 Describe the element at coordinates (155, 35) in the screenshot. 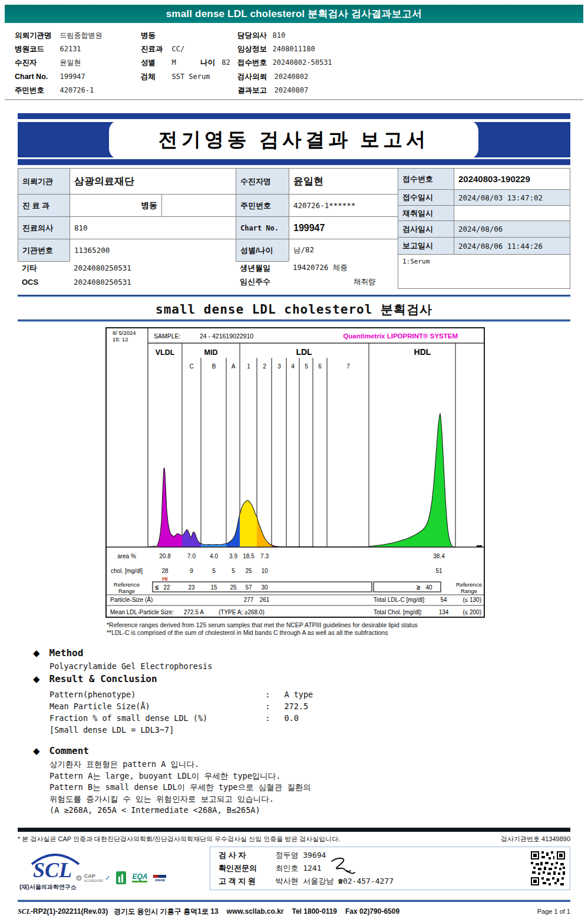

I see `field-row: 병동` at that location.